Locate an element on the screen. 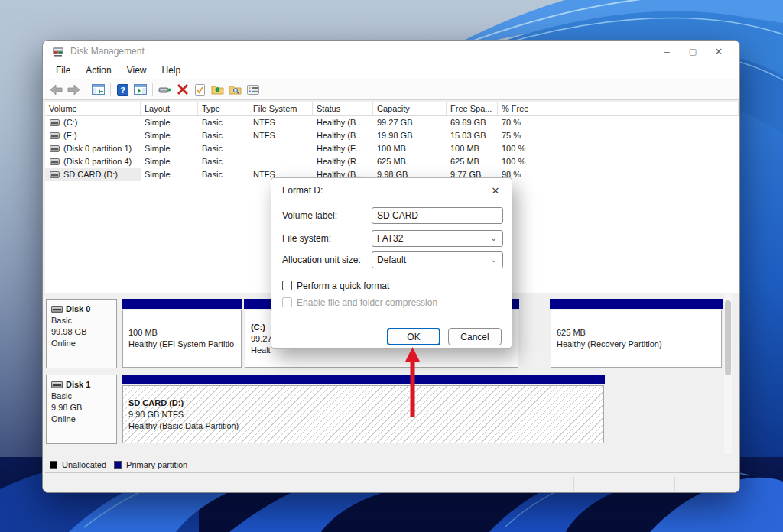 Image resolution: width=783 pixels, height=532 pixels. column-header-capacity: Capacity is located at coordinates (410, 109).